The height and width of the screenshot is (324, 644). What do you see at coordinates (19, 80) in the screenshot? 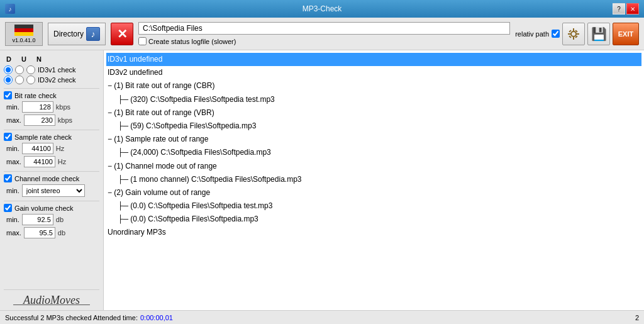
I see `id3v2-u-radio` at bounding box center [19, 80].